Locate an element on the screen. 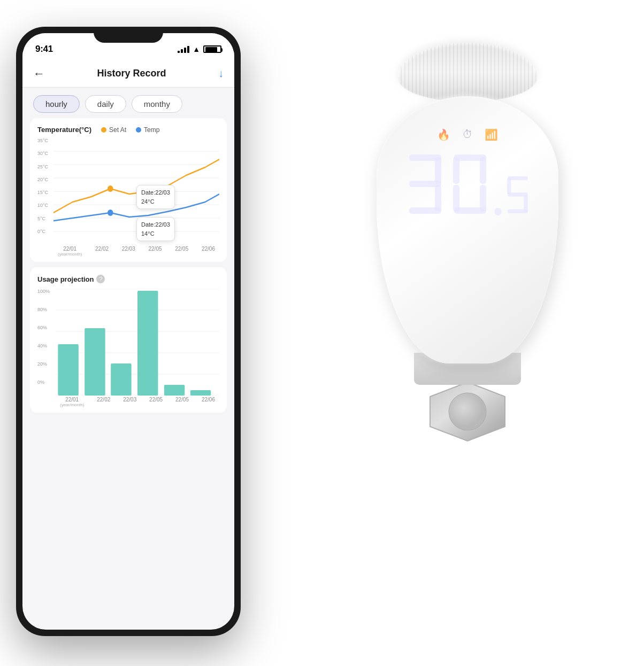  chart-title: Temperature(°C) is located at coordinates (64, 129).